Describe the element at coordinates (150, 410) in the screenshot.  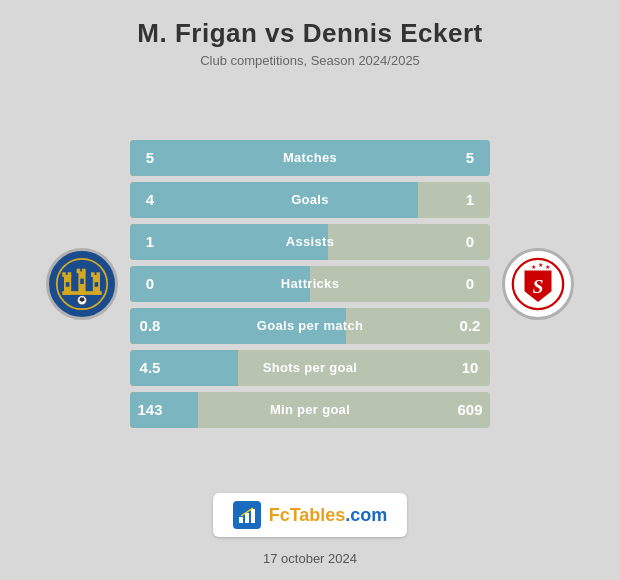
I see `stat-left-value-6: 143` at that location.